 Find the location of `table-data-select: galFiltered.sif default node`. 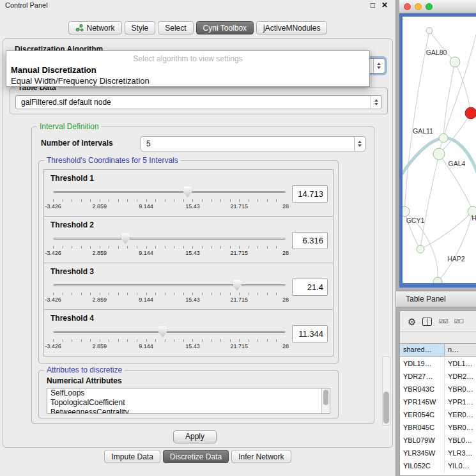

table-data-select: galFiltered.sif default node is located at coordinates (199, 102).